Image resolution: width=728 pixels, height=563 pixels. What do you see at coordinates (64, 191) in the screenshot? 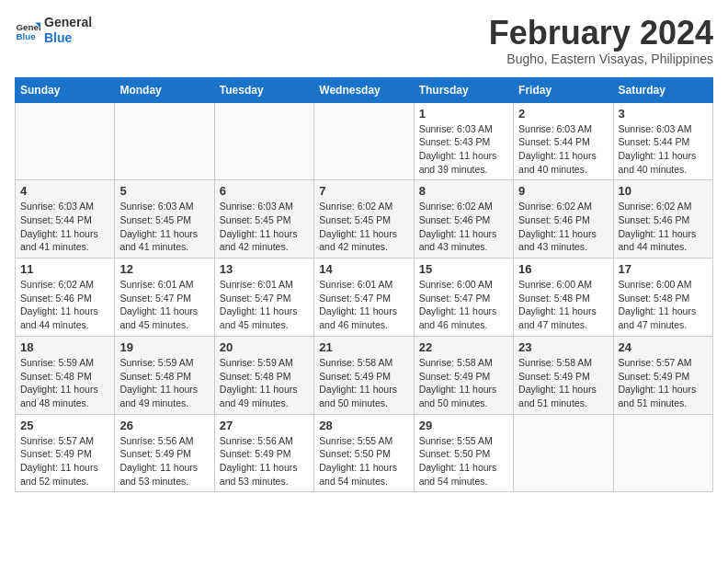
I see `day-number: 4` at bounding box center [64, 191].